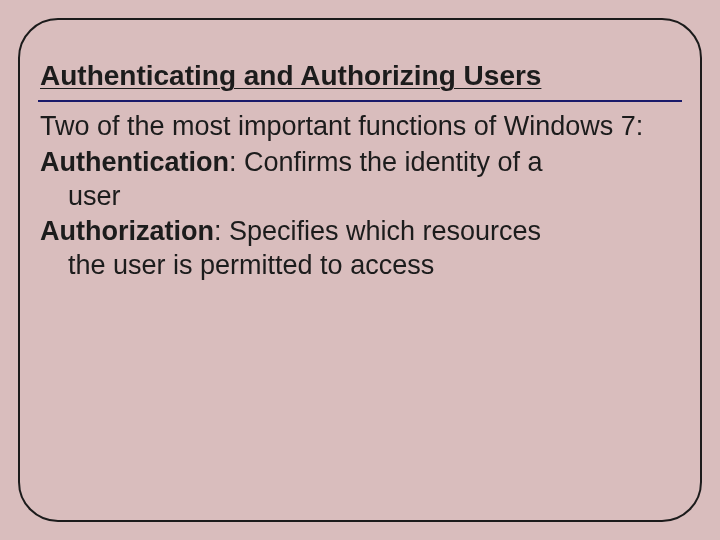  I want to click on term-label: Authentication, so click(134, 162).